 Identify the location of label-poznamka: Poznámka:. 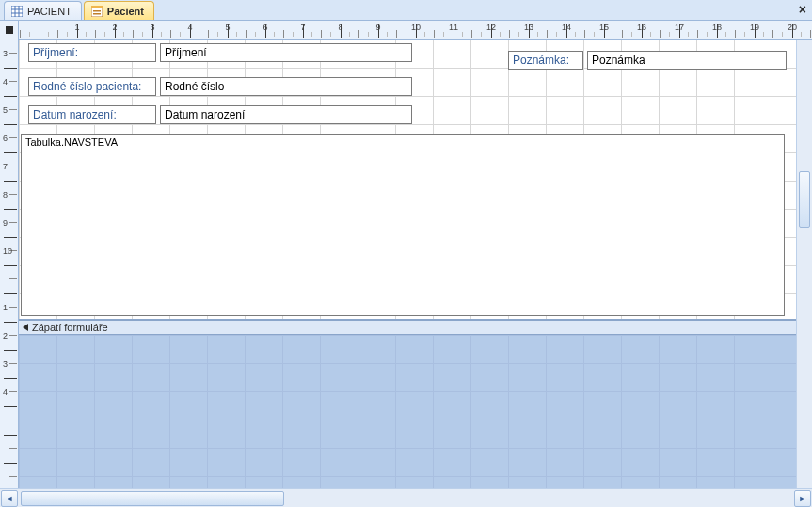
(546, 60).